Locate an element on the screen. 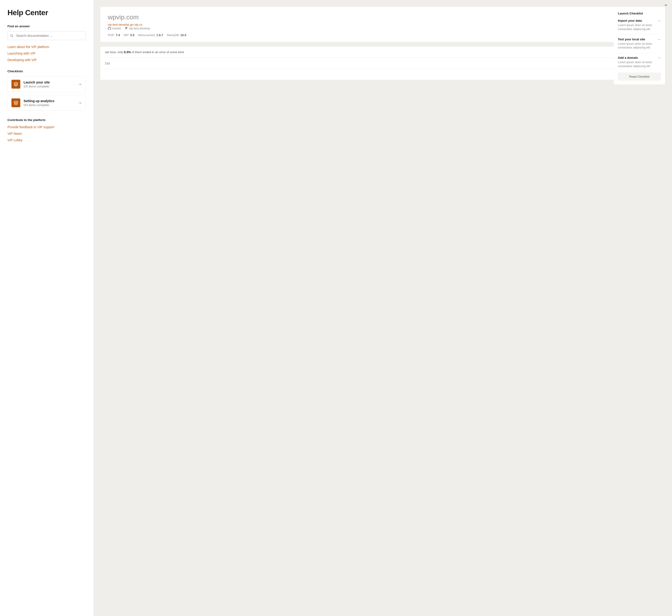  branch-info: master is located at coordinates (115, 28).